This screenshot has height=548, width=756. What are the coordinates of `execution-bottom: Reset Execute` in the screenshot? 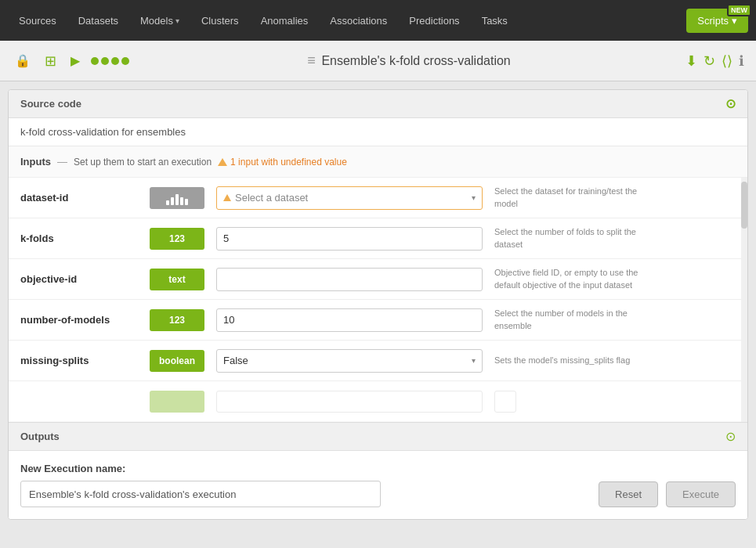 It's located at (378, 494).